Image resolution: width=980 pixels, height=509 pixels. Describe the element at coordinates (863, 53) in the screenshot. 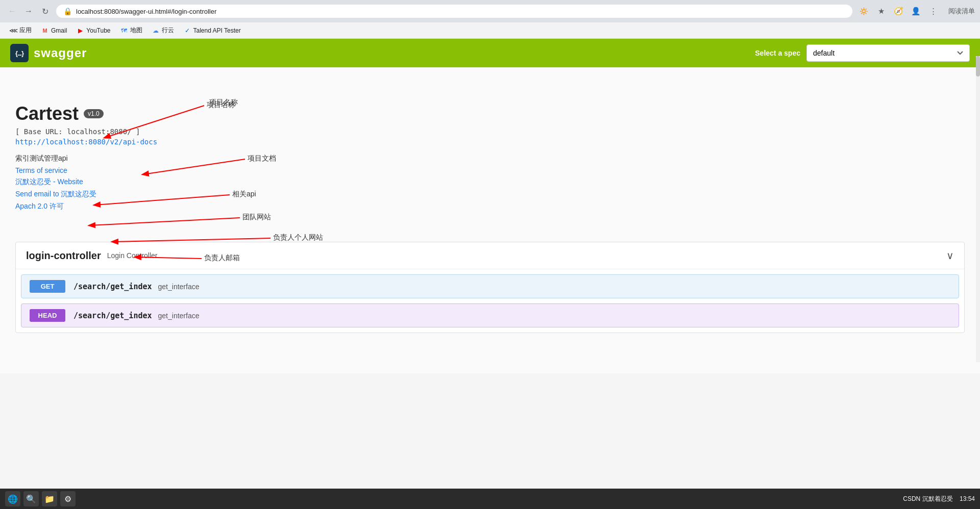

I see `spec-selector: Select a spec default` at that location.